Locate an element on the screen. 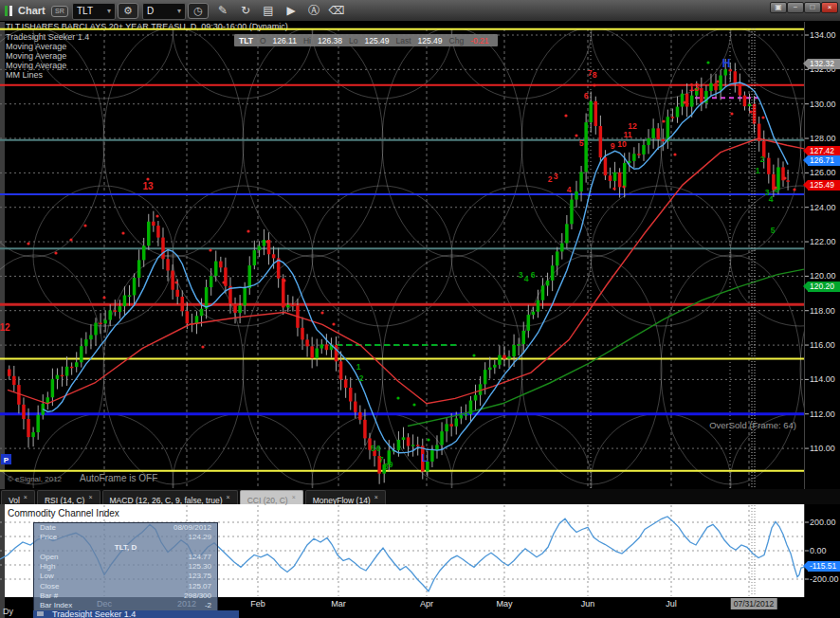 The width and height of the screenshot is (840, 618). seeker-footer-icon is located at coordinates (40, 614).